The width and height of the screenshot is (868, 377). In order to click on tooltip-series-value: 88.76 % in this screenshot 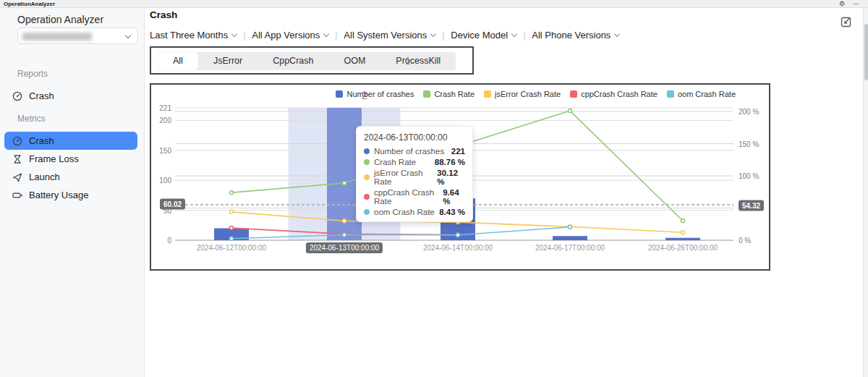, I will do `click(450, 162)`.